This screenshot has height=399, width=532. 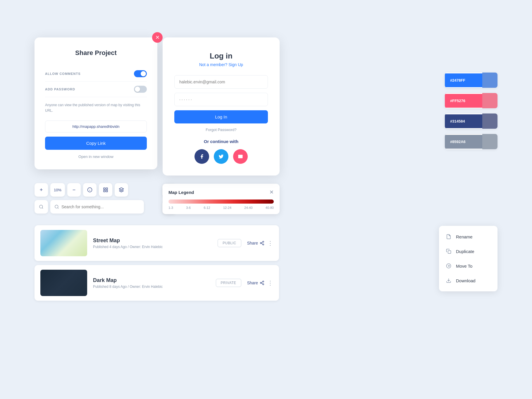 I want to click on add-password-toggle, so click(x=140, y=89).